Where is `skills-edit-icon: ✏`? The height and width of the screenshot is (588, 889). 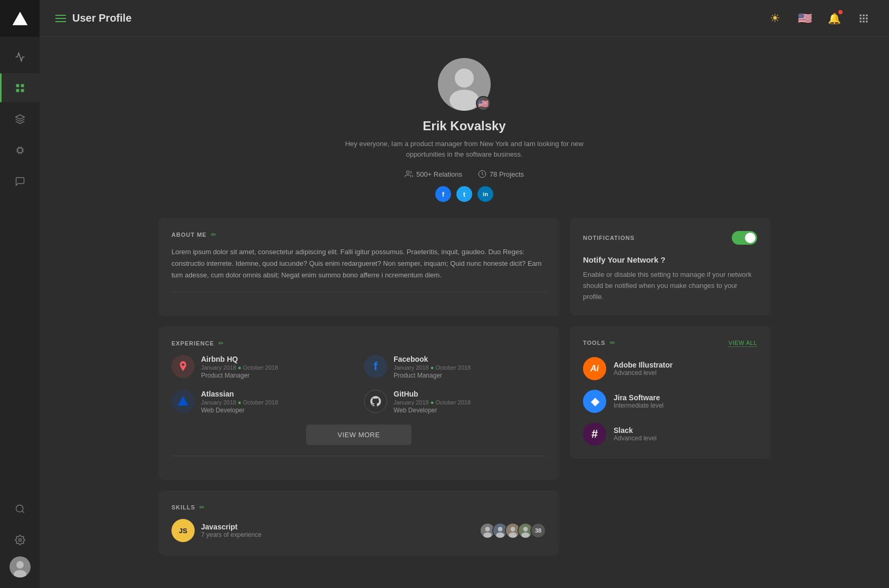 skills-edit-icon: ✏ is located at coordinates (202, 507).